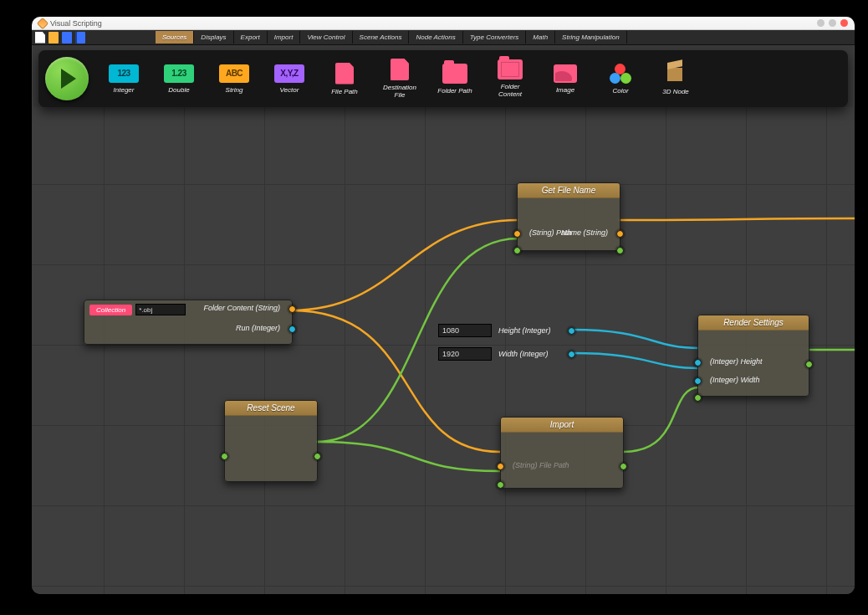  I want to click on node-import: Import (String) File Path, so click(562, 453).